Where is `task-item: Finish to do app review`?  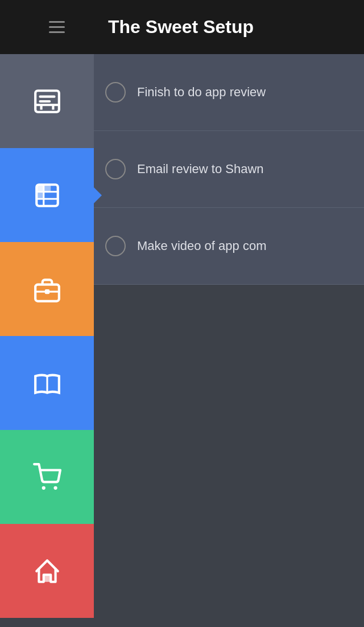
task-item: Finish to do app review is located at coordinates (229, 92).